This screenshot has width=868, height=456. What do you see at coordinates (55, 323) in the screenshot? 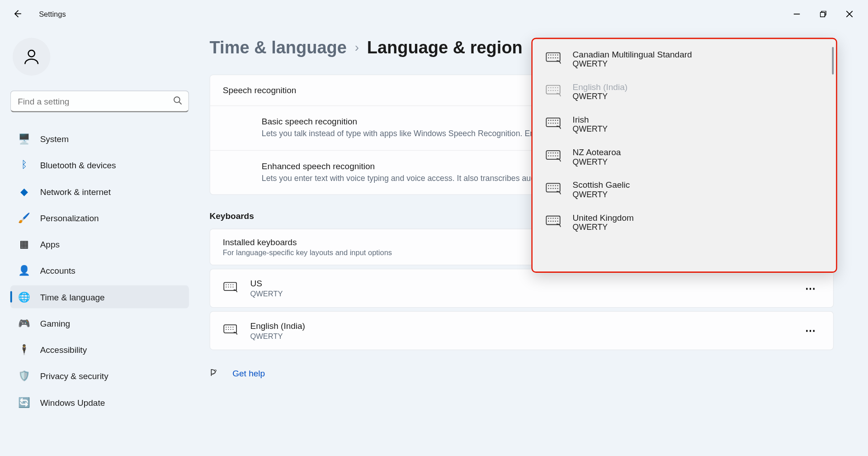
I see `sidebar-item-label: Gaming` at bounding box center [55, 323].